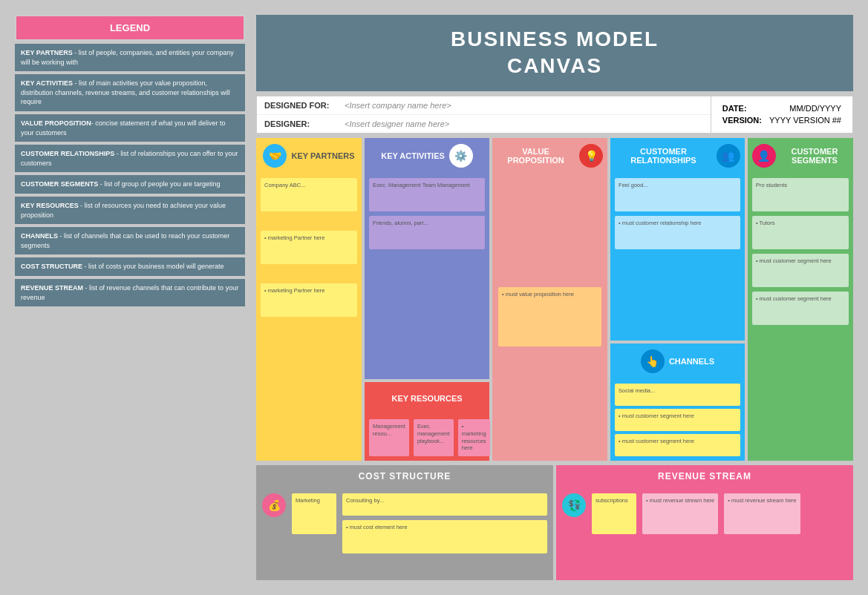 This screenshot has height=595, width=868. Describe the element at coordinates (781, 114) in the screenshot. I see `info-right: DATE: MM/DD/YYYY VERSION: YYYY VERSION #…` at that location.